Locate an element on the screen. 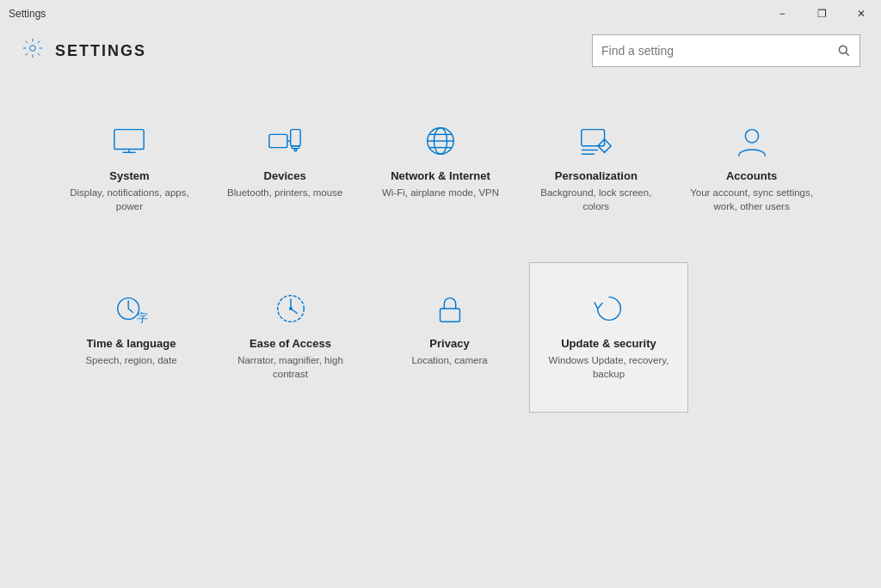 This screenshot has height=588, width=881. minimize-button: − is located at coordinates (782, 14).